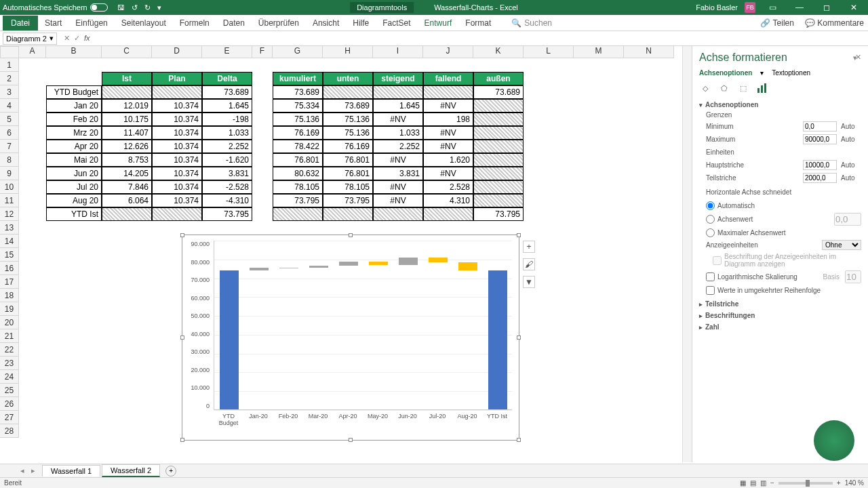  Describe the element at coordinates (279, 23) in the screenshot. I see `tab-review: Überprüfen` at that location.